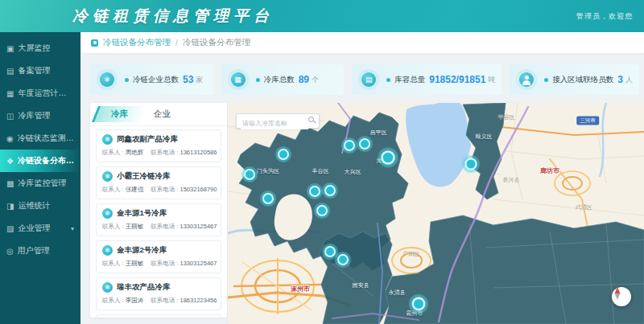  Describe the element at coordinates (159, 257) in the screenshot. I see `store-list-item: ❄金丰源2号冷库联系人 : 王丽敏联系电话 : 13303125467` at that location.